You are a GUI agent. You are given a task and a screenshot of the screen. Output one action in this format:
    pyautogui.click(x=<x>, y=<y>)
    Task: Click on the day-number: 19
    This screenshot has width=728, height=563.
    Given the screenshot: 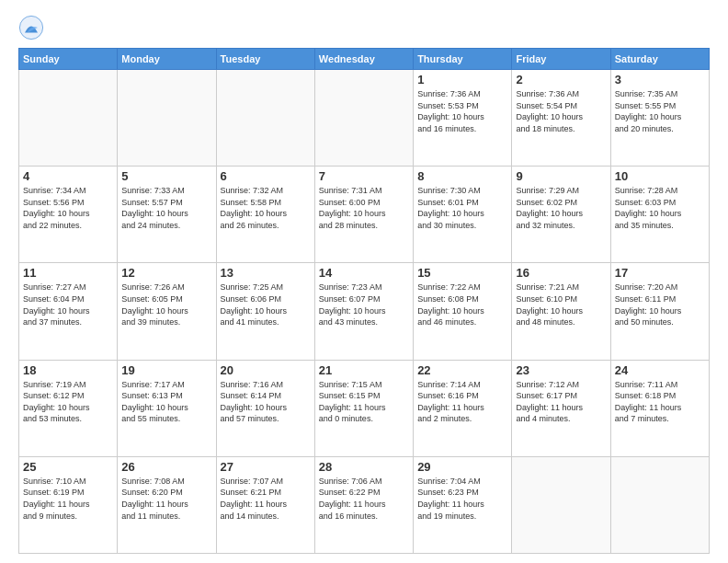 What is the action you would take?
    pyautogui.click(x=166, y=370)
    